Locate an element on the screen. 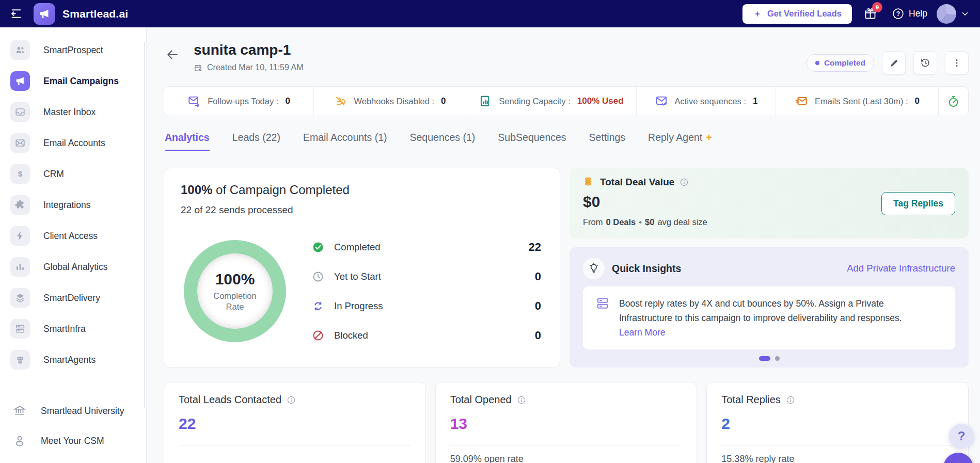 The height and width of the screenshot is (463, 980). total-leads-contacted-card: Total Leads Contacted 22 is located at coordinates (295, 422).